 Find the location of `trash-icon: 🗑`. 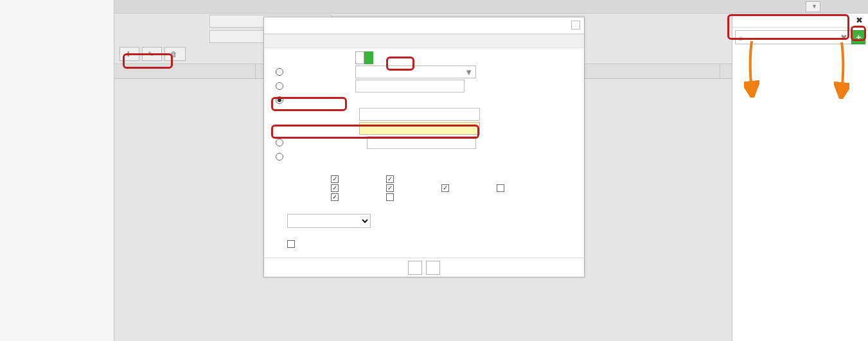

trash-icon: 🗑 is located at coordinates (173, 54).